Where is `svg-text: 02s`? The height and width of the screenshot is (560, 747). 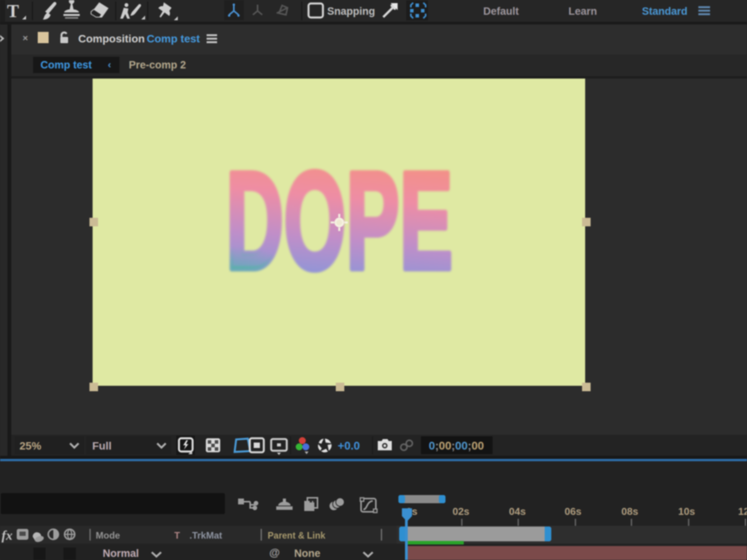 svg-text: 02s is located at coordinates (461, 511).